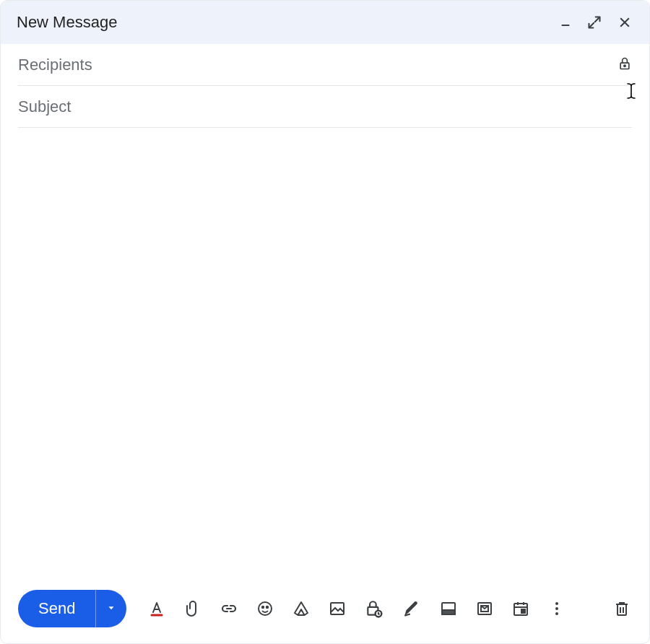 Image resolution: width=650 pixels, height=644 pixels. Describe the element at coordinates (229, 609) in the screenshot. I see `link-icon` at that location.